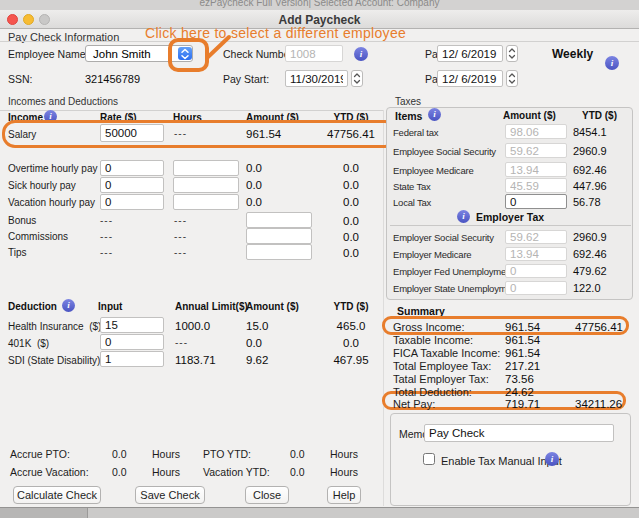 Image resolution: width=639 pixels, height=518 pixels. I want to click on tips-amount-input, so click(279, 252).